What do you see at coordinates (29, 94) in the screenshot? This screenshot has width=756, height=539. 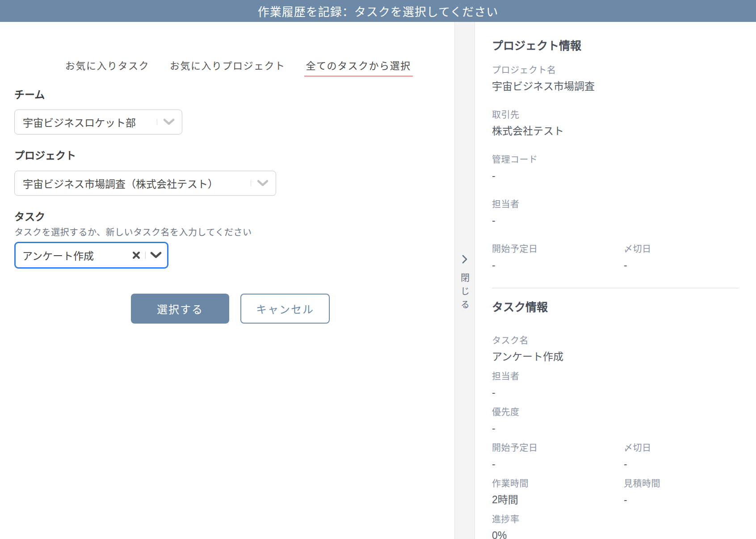 I see `team-label: チーム` at bounding box center [29, 94].